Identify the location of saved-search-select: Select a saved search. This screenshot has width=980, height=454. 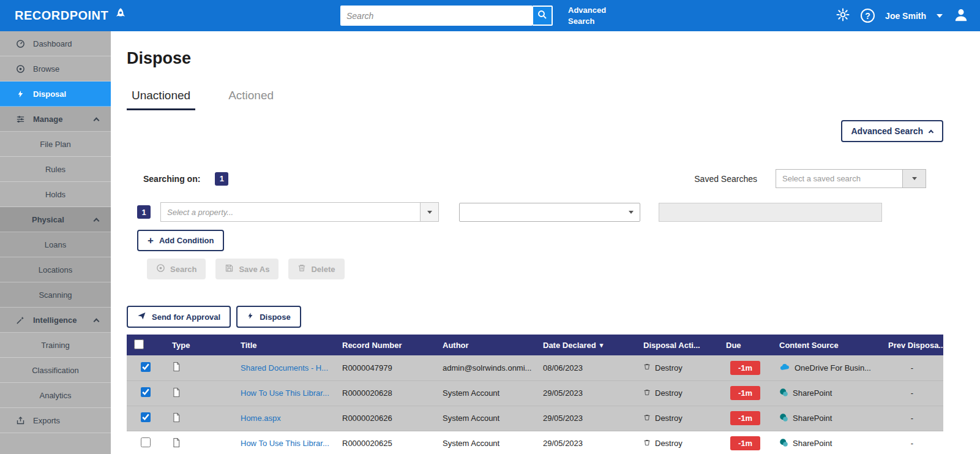
(839, 179).